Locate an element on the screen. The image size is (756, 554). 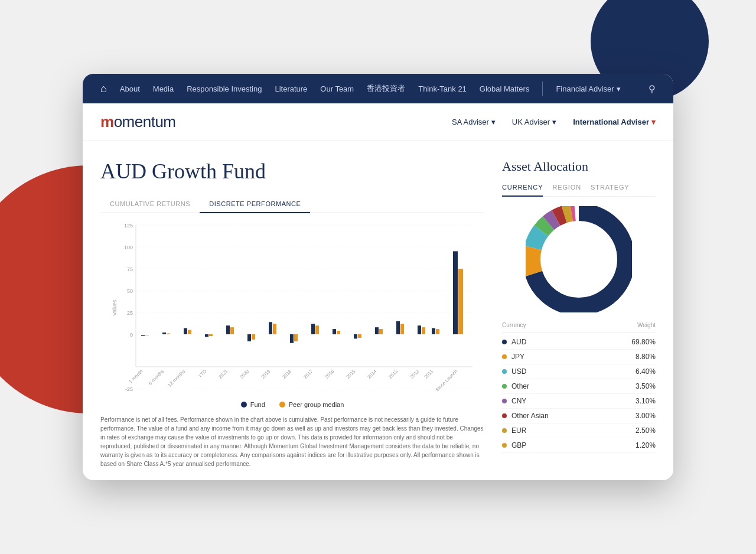
svg-text: 50 is located at coordinates (130, 291).